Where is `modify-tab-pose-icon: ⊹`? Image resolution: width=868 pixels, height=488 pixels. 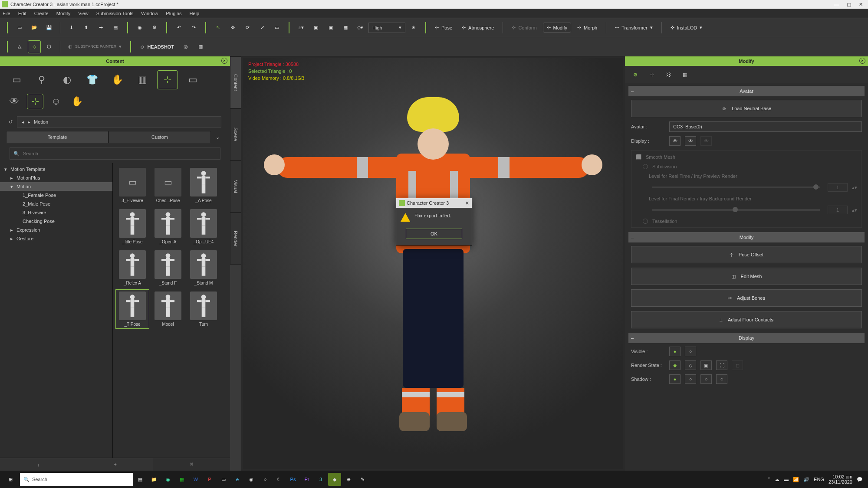 modify-tab-pose-icon: ⊹ is located at coordinates (652, 75).